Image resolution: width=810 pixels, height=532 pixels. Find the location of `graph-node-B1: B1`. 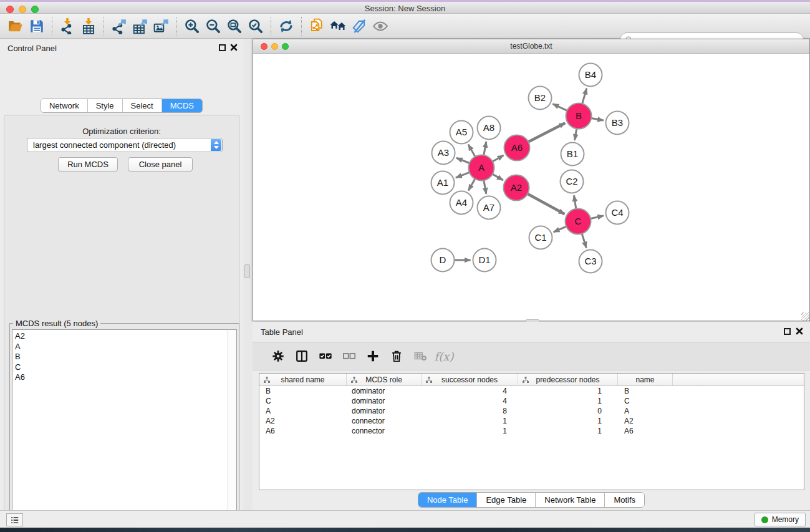

graph-node-B1: B1 is located at coordinates (572, 155).